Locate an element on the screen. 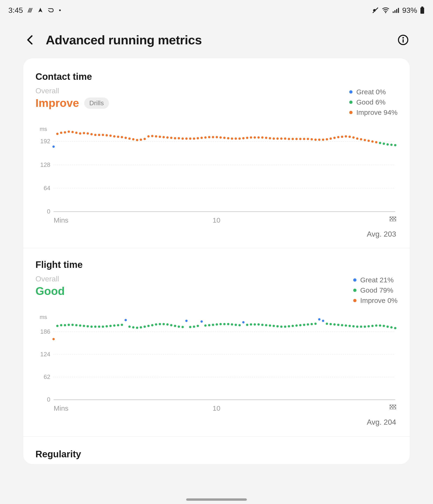 The height and width of the screenshot is (504, 433). legend: Great 21% Good 79% Improve 0% is located at coordinates (375, 290).